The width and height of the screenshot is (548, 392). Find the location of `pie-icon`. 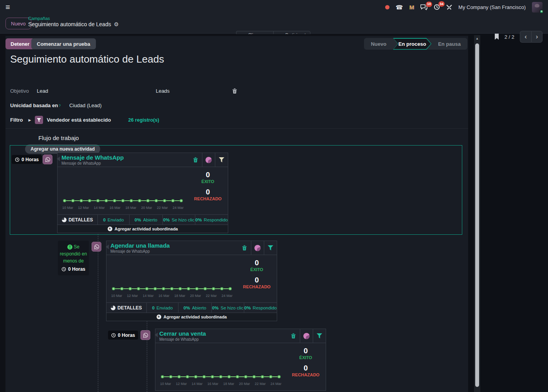

pie-icon is located at coordinates (64, 220).